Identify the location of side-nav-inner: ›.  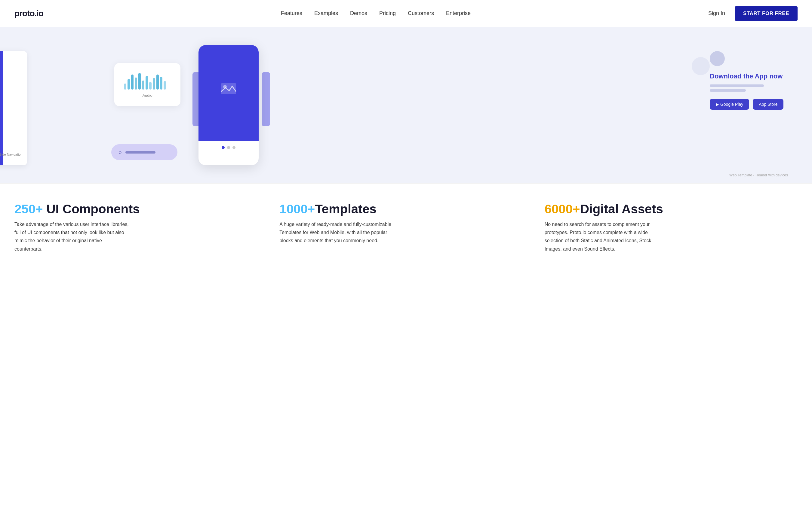
(1, 108).